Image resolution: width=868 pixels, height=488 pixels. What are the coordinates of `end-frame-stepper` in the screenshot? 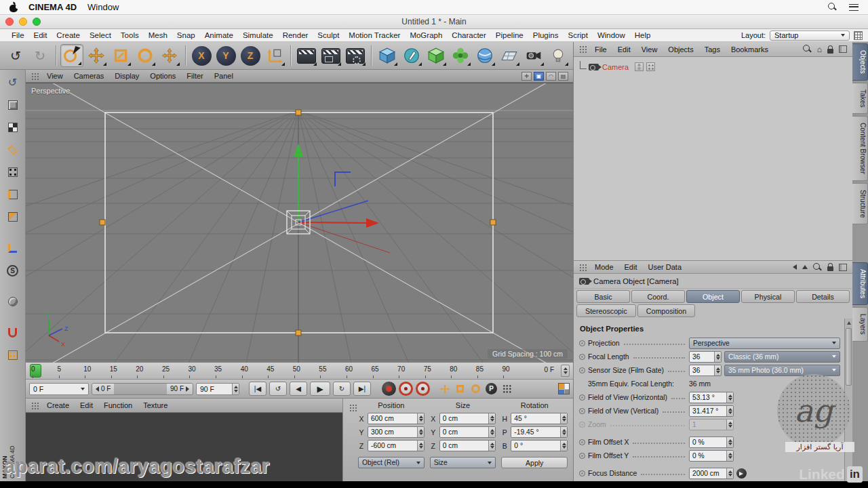 It's located at (235, 389).